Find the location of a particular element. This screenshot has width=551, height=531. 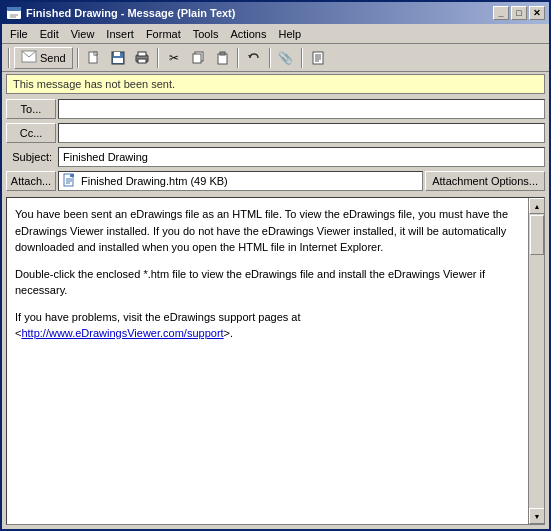

attachment-options-button: Attachment Options... is located at coordinates (485, 181).